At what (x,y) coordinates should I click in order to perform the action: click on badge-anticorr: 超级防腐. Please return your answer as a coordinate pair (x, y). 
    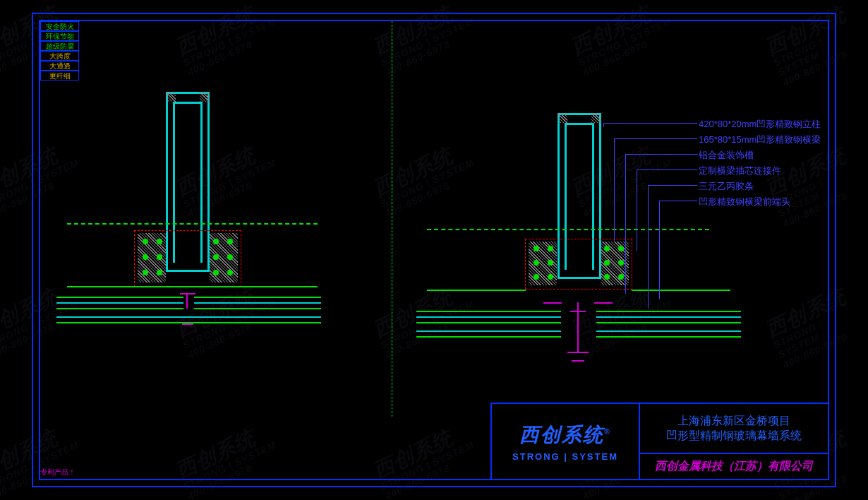
    Looking at the image, I should click on (59, 46).